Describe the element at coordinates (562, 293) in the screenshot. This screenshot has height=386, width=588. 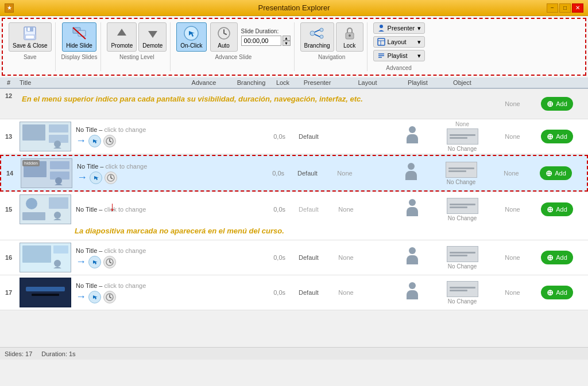
I see `row-17-add-label: Add` at that location.